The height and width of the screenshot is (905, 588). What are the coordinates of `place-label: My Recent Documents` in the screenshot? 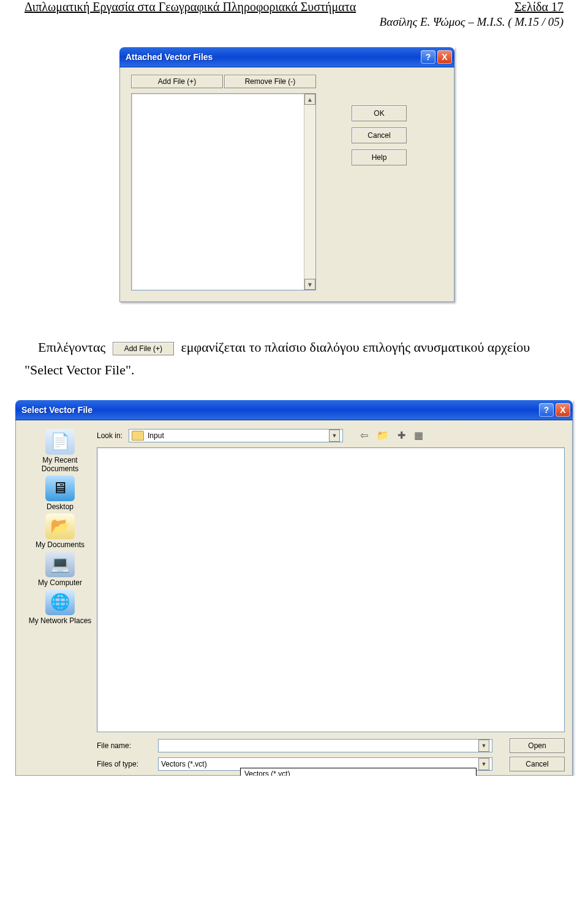 It's located at (60, 464).